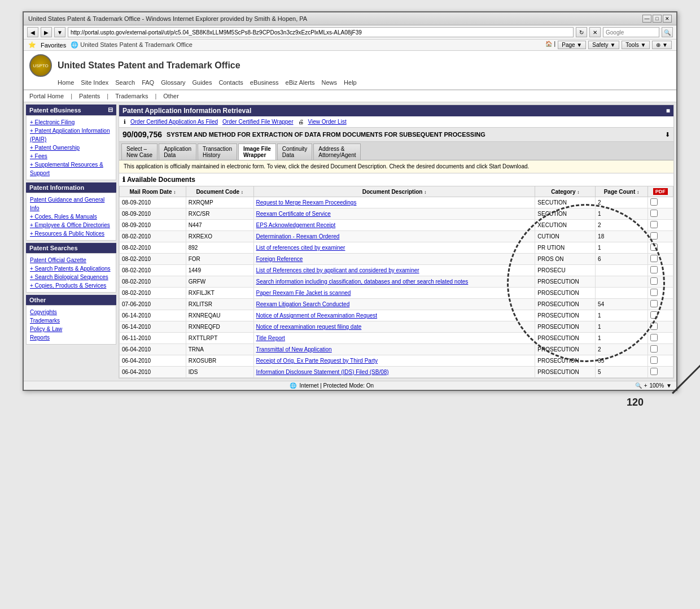 The width and height of the screenshot is (700, 609). What do you see at coordinates (257, 151) in the screenshot?
I see `tab-image-file-wrapper: Image FileWrapper` at bounding box center [257, 151].